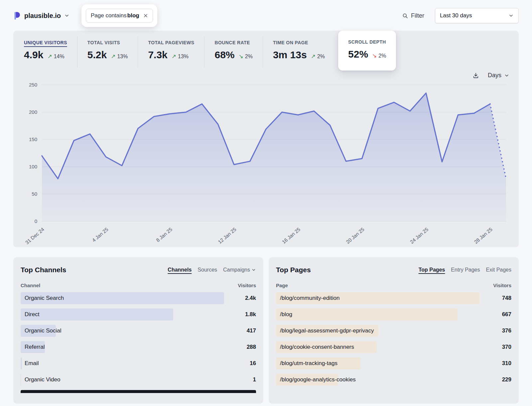  Describe the element at coordinates (119, 16) in the screenshot. I see `active-filter-pill: Page containsblog` at that location.